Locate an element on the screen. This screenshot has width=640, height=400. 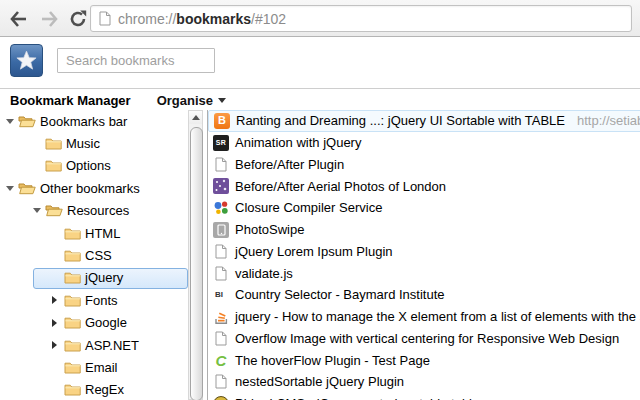
tree-item-aspnet: ASP.NET is located at coordinates (94, 345).